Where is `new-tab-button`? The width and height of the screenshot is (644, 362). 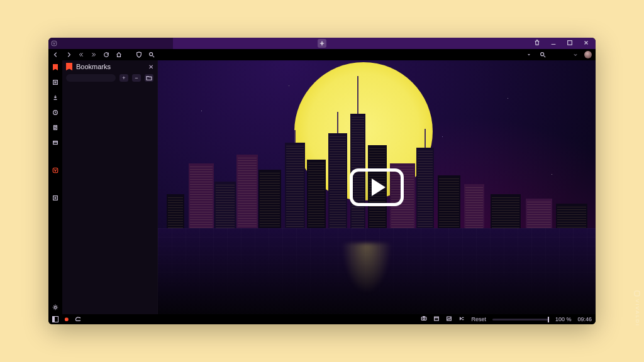 new-tab-button is located at coordinates (322, 43).